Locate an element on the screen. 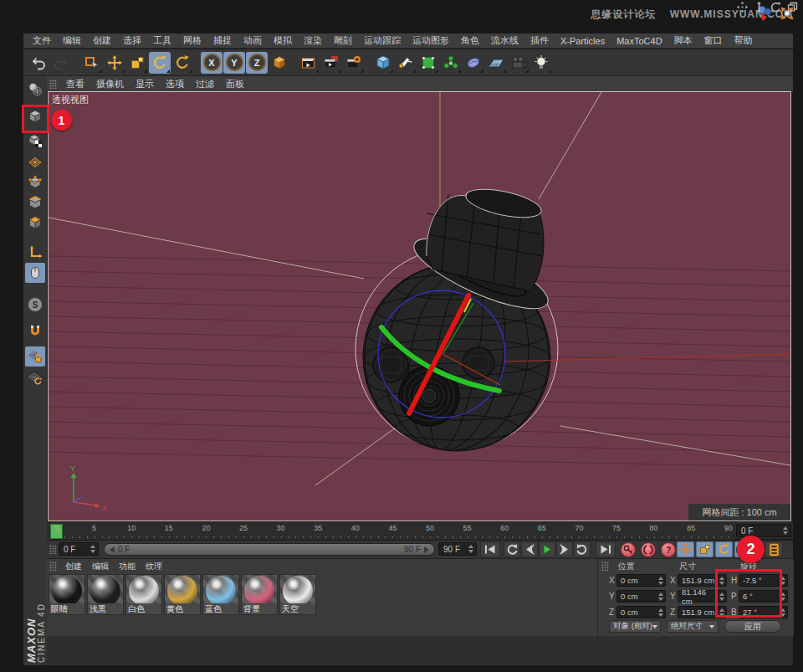 The height and width of the screenshot is (672, 803). range-right-cap-icon is located at coordinates (427, 550).